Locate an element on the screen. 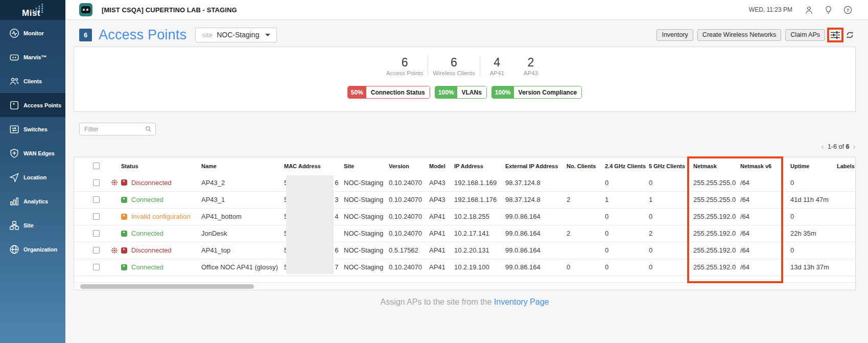 The width and height of the screenshot is (868, 343). external-ip-cell: 99.0.86.164 is located at coordinates (536, 233).